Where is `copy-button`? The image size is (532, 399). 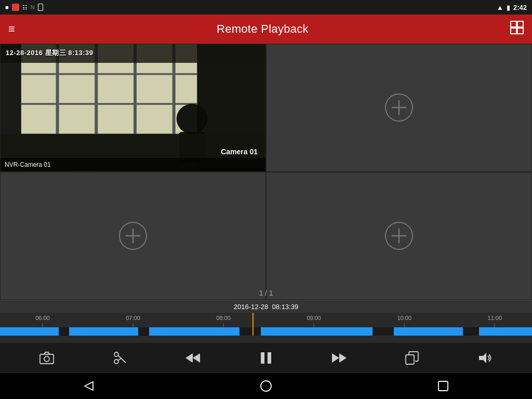
copy-button is located at coordinates (412, 358).